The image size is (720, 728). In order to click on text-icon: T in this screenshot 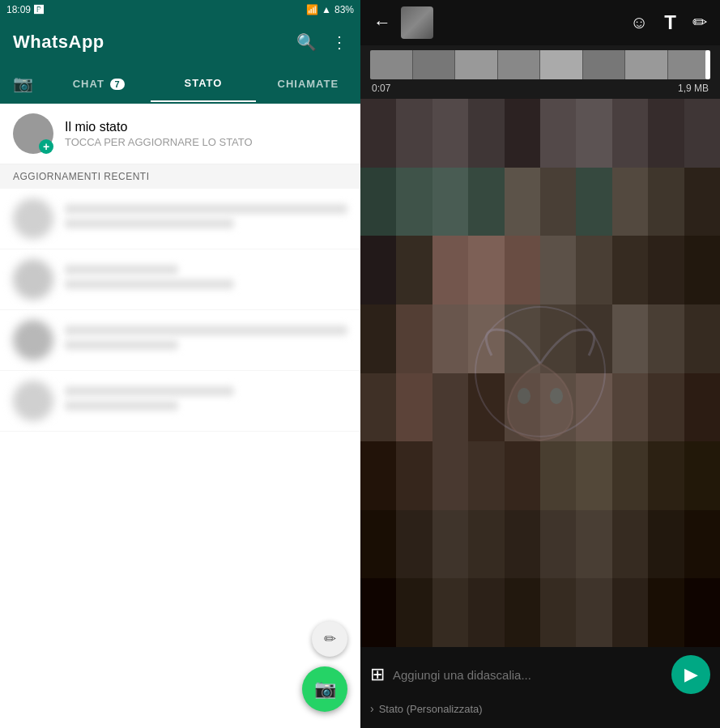, I will do `click(671, 23)`.